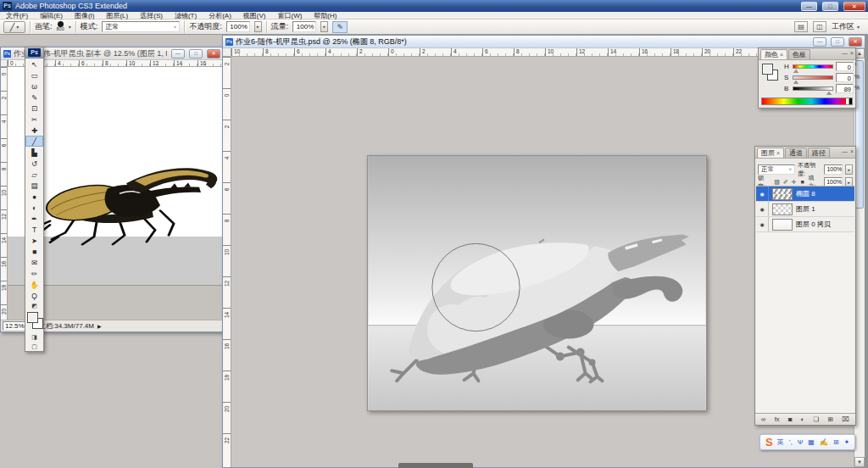 Image resolution: width=868 pixels, height=468 pixels. I want to click on path-selection-tool: ➤, so click(34, 241).